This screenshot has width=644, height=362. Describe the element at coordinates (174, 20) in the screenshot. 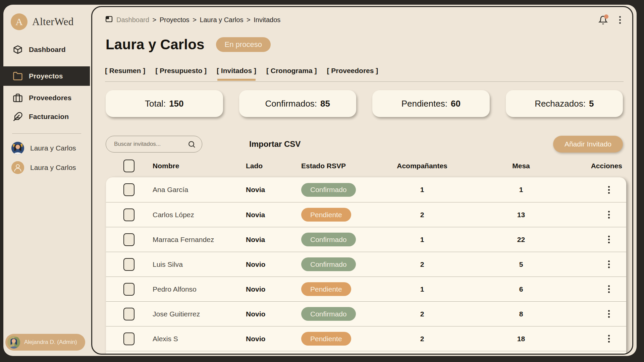

I see `breadcrumb-part: Proyectos` at that location.